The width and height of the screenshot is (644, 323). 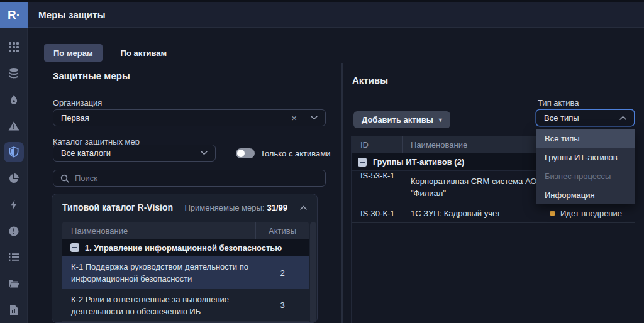 I want to click on organization-label: Организация, so click(x=77, y=103).